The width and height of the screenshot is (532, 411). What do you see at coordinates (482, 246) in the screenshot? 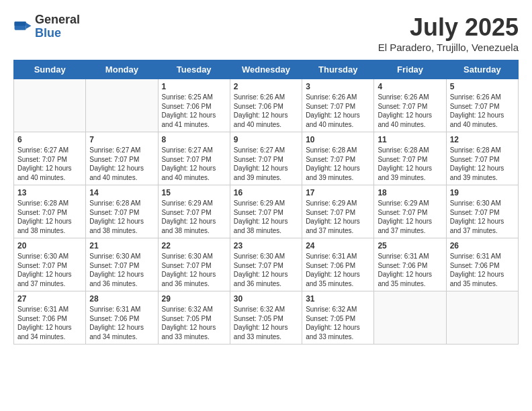
I see `day-number: 26` at bounding box center [482, 246].